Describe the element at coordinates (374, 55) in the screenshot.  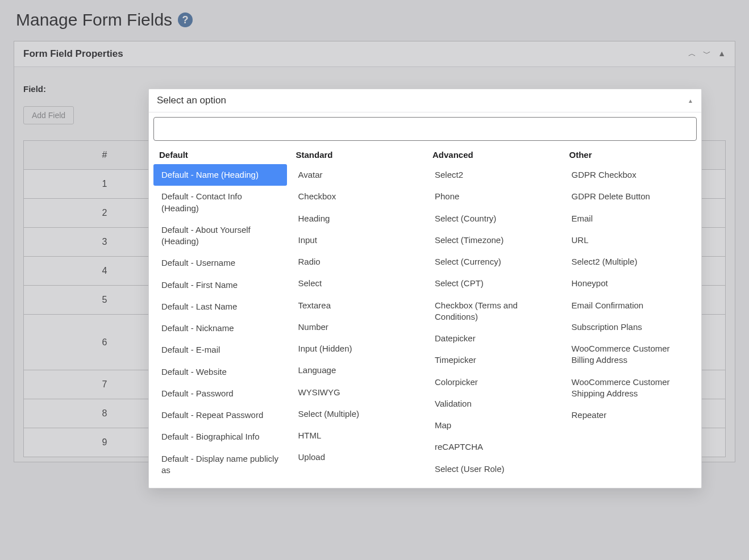
I see `panel-header: Form Field Properties ︿ ﹀ ▲` at that location.